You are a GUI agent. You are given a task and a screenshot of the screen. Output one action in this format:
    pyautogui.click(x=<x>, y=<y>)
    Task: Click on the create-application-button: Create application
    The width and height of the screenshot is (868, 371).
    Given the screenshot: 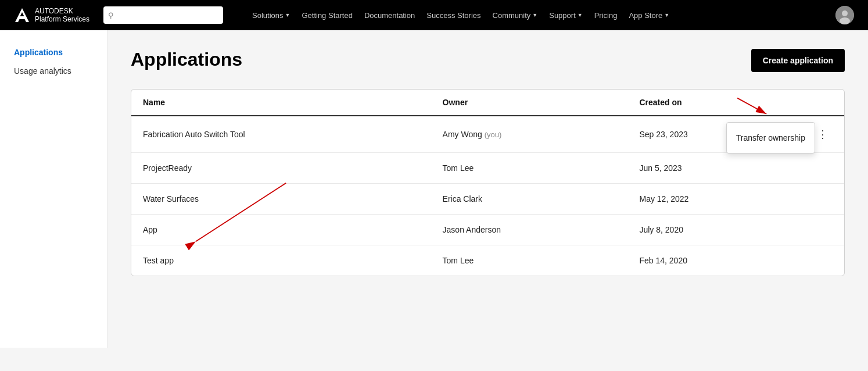 What is the action you would take?
    pyautogui.click(x=798, y=60)
    